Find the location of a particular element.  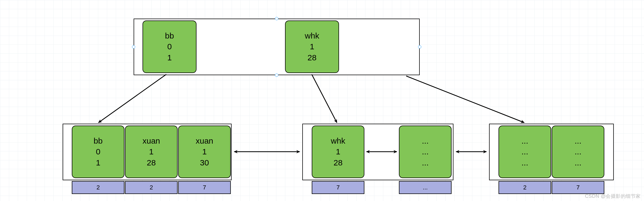

bottom-node-ellipsis-3: ... ... ... is located at coordinates (578, 152).